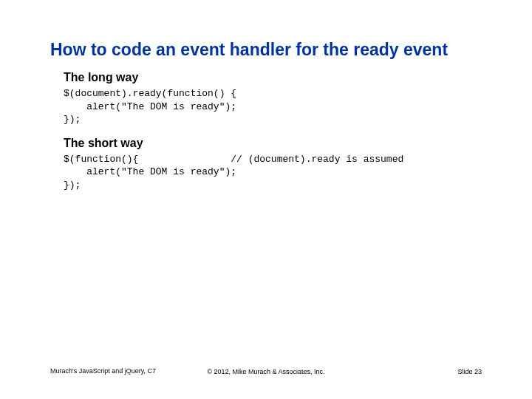 The image size is (532, 399). I want to click on footer-copyright: © 2012, Mike Murach & Associates, Inc., so click(266, 372).